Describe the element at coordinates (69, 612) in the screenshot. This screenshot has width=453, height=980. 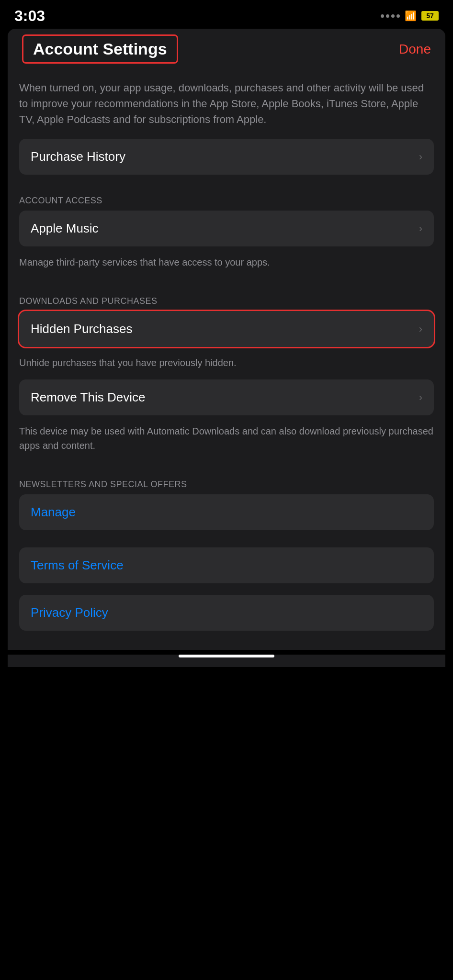
I see `privacy-policy-label: Privacy Policy` at that location.